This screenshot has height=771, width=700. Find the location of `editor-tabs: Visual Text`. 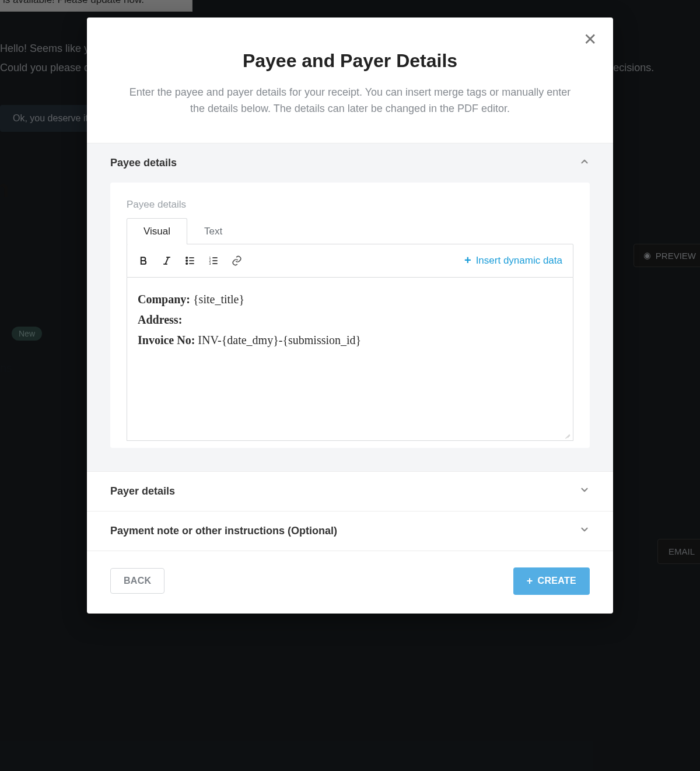

editor-tabs: Visual Text is located at coordinates (350, 231).